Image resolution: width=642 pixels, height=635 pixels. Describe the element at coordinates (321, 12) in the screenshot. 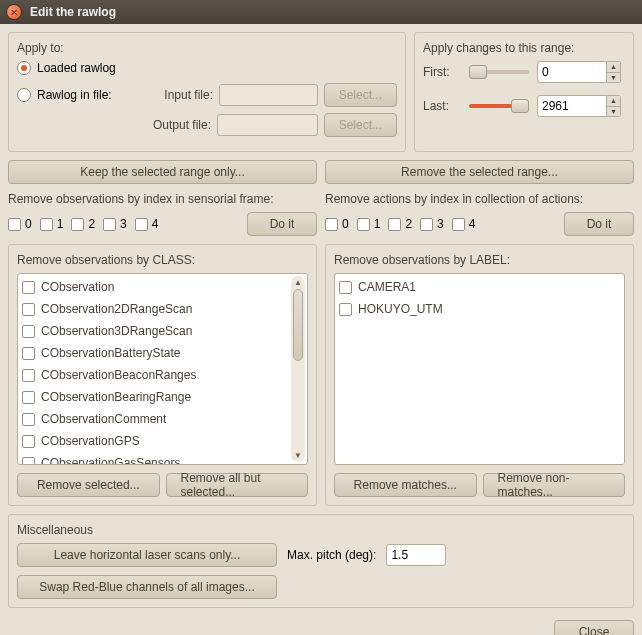

I see `titlebar: ✕ Edit the rawlog` at that location.